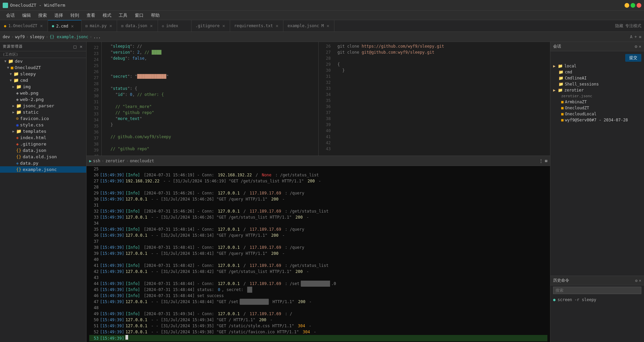  What do you see at coordinates (43, 200) in the screenshot?
I see `explorer-tree: ▼ 📁 dev ▼ ■ OnecloudZT ▼ 📁 sleepy ▼` at bounding box center [43, 200].